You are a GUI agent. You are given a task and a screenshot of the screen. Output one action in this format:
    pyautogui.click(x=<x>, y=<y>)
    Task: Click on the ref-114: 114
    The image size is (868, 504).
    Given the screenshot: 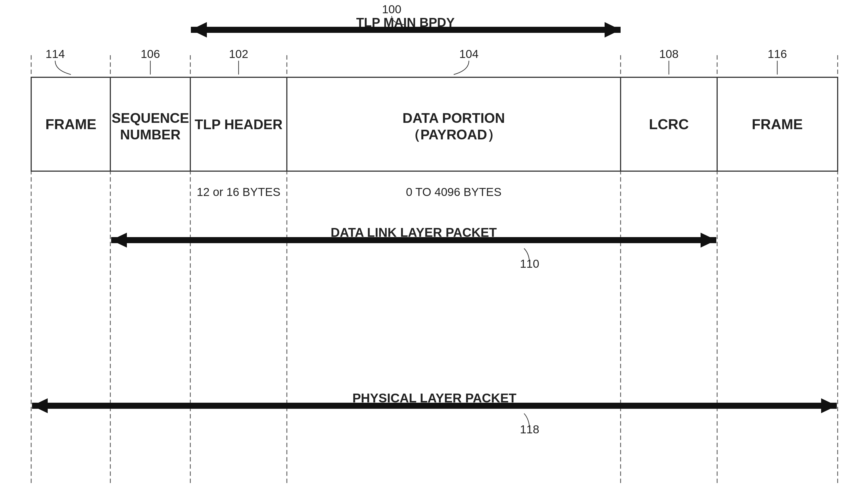 What is the action you would take?
    pyautogui.click(x=55, y=54)
    